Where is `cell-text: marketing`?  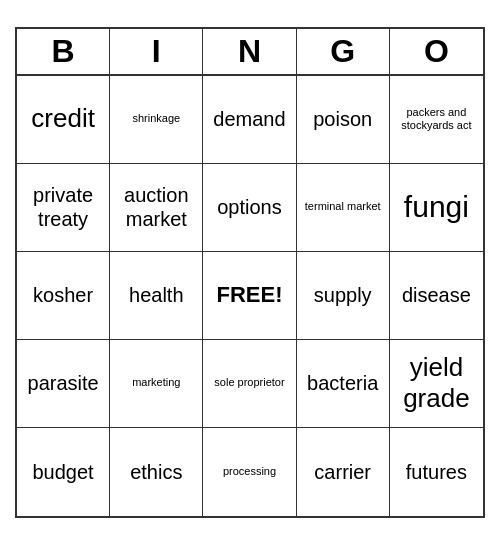 cell-text: marketing is located at coordinates (156, 382).